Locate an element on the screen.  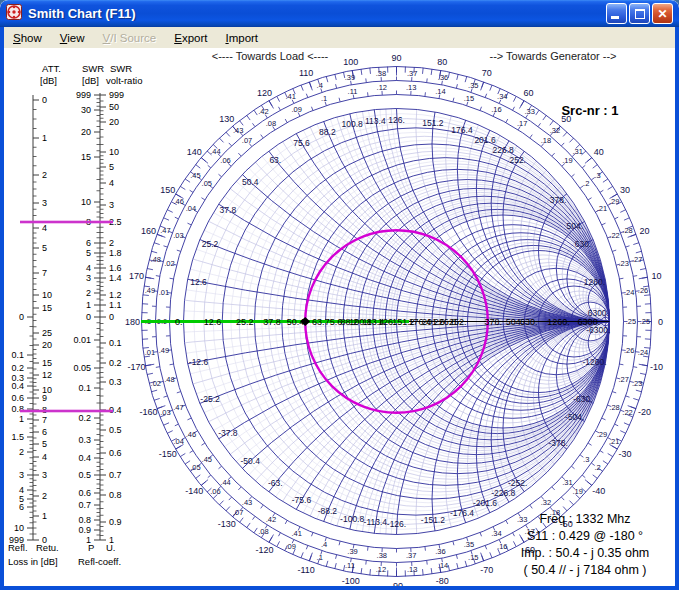
svg-text: 50 is located at coordinates (114, 107).